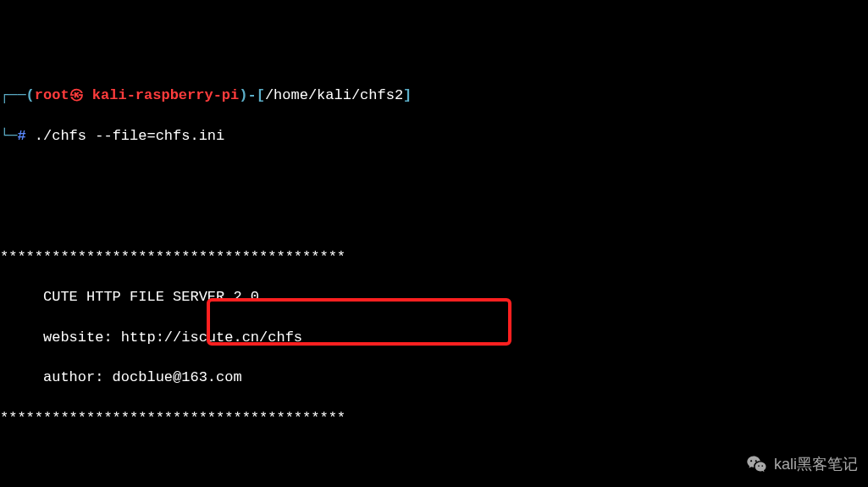 Image resolution: width=868 pixels, height=487 pixels. What do you see at coordinates (434, 136) in the screenshot?
I see `prompt-line-2: └─# ./chfs --file=chfs.ini` at bounding box center [434, 136].